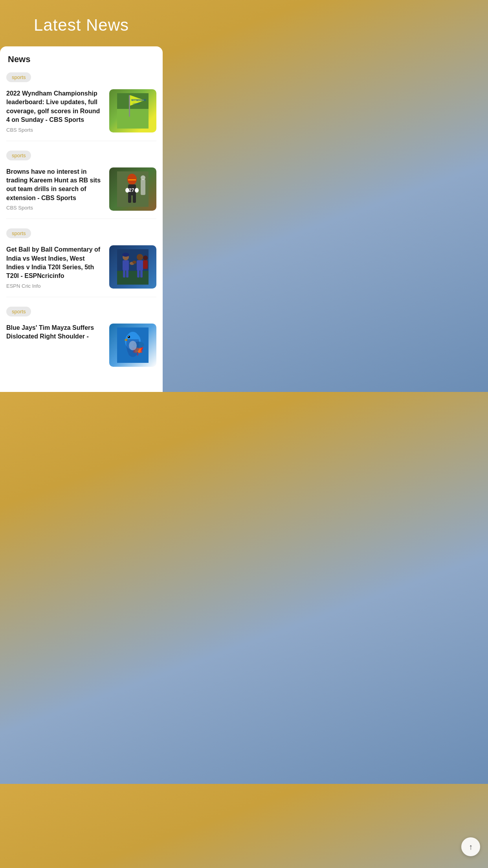  I want to click on list-item: sports 2022 Wyndham Championship leaderb…, so click(81, 107).